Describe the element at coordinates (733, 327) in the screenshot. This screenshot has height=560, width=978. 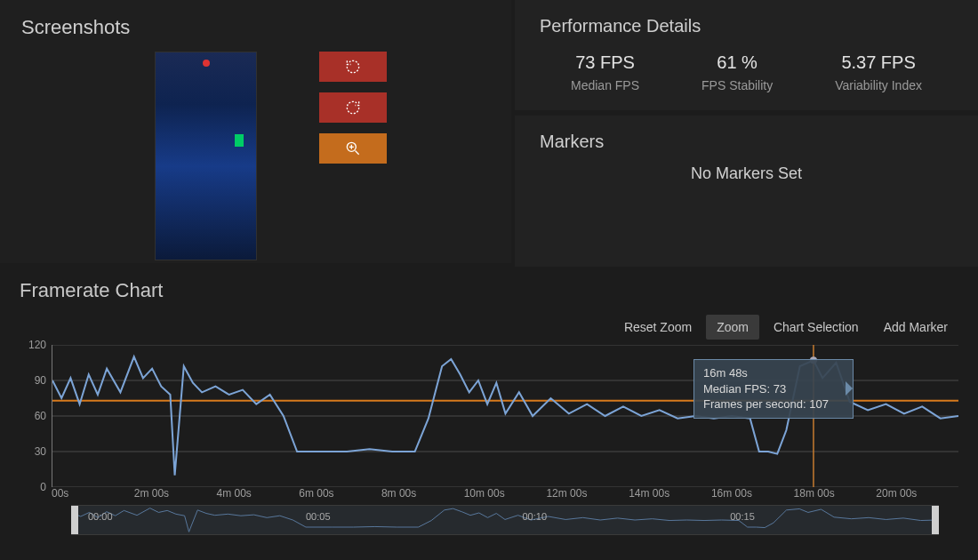
I see `zoom-mode-button: Zoom` at that location.